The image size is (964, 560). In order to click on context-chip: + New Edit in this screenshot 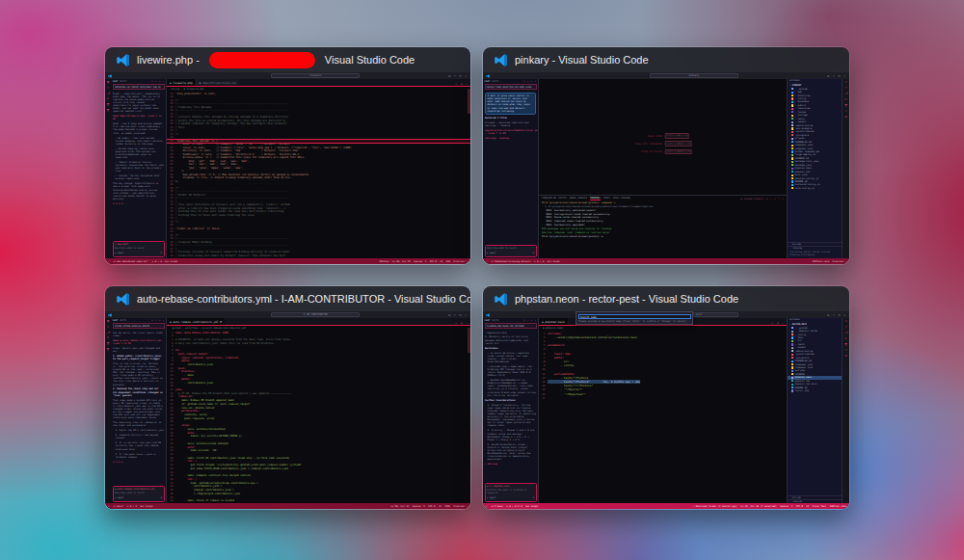, I will do `click(139, 245)`.